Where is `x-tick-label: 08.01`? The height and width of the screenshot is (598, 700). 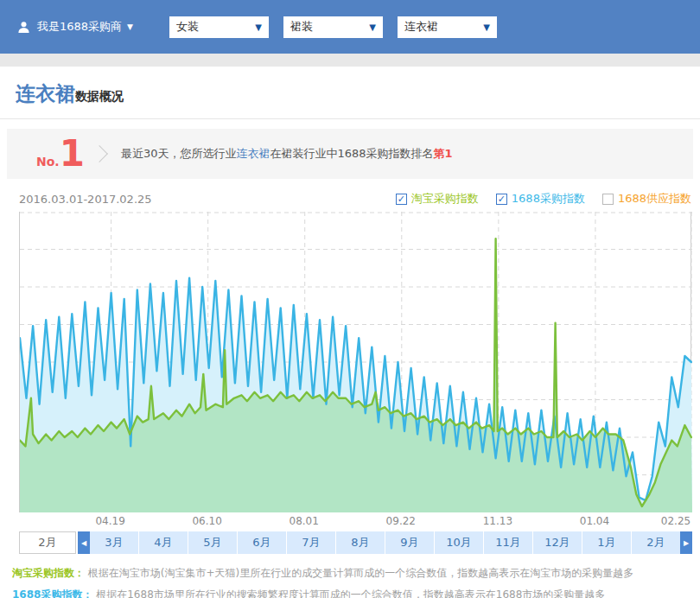 x-tick-label: 08.01 is located at coordinates (304, 521).